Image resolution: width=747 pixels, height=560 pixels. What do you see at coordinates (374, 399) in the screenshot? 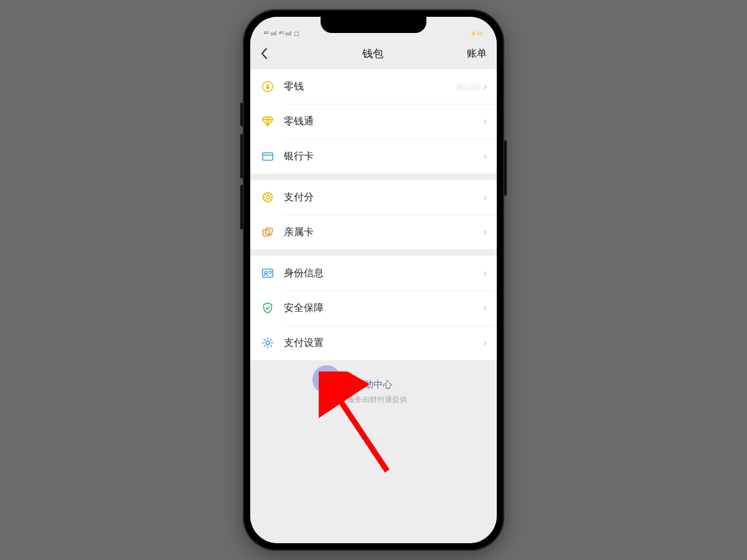
I see `provider-note: 本服务由财付通提供` at bounding box center [374, 399].